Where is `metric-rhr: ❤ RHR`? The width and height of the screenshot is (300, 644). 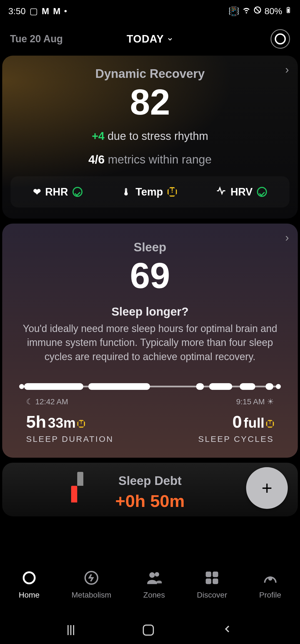 metric-rhr: ❤ RHR is located at coordinates (58, 192).